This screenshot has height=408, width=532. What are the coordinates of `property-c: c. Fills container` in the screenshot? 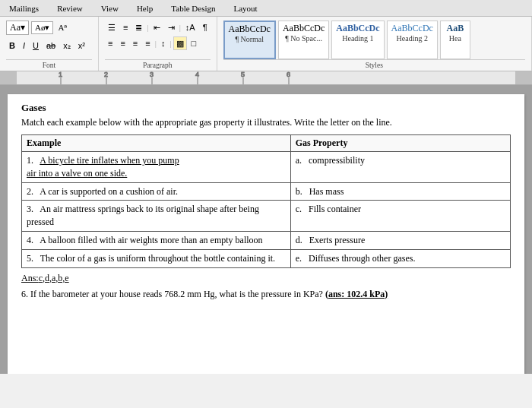 It's located at (400, 216).